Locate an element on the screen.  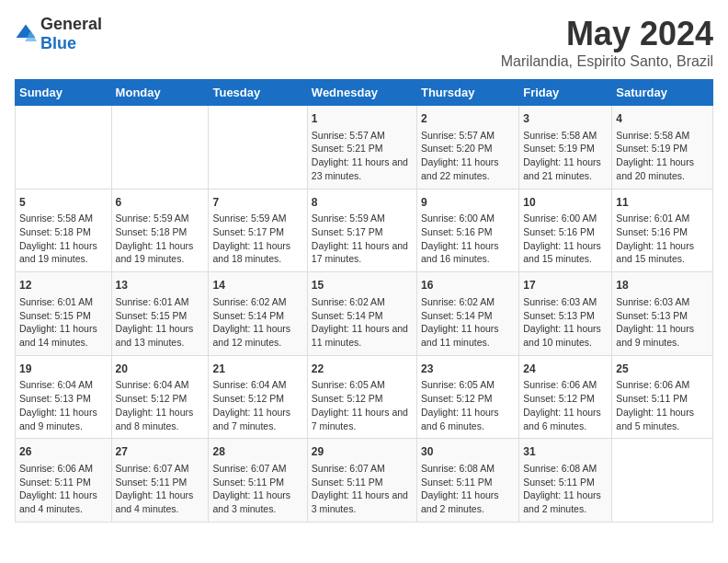
day-number: 31 is located at coordinates (565, 453).